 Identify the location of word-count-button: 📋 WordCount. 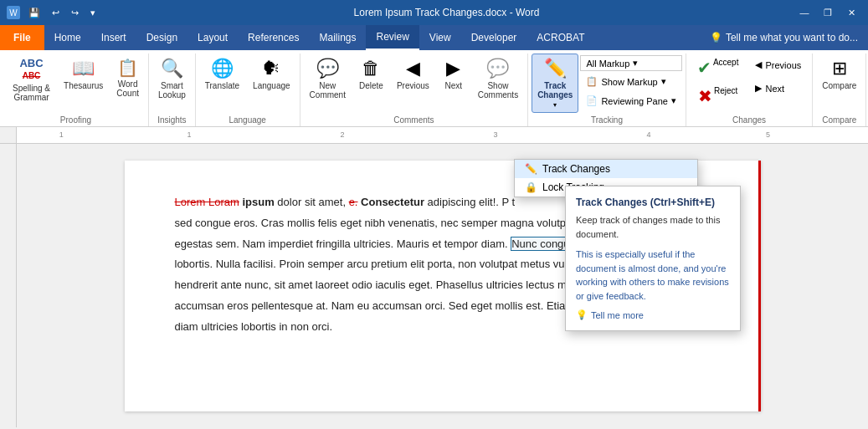
(127, 78).